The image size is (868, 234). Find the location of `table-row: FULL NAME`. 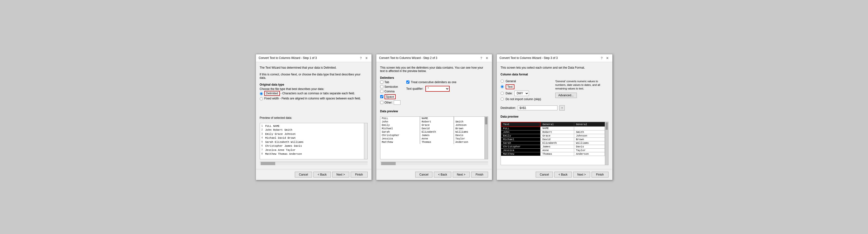

table-row: FULL NAME is located at coordinates (433, 118).